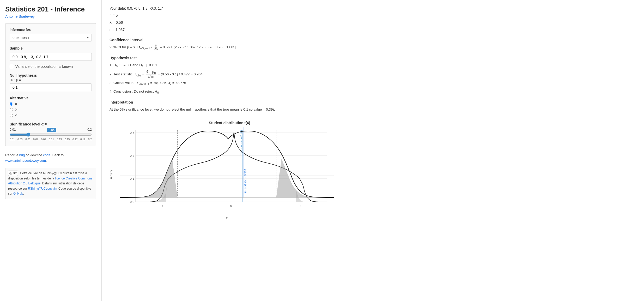 The height and width of the screenshot is (301, 644). I want to click on sig-min-label: 0.01, so click(13, 130).